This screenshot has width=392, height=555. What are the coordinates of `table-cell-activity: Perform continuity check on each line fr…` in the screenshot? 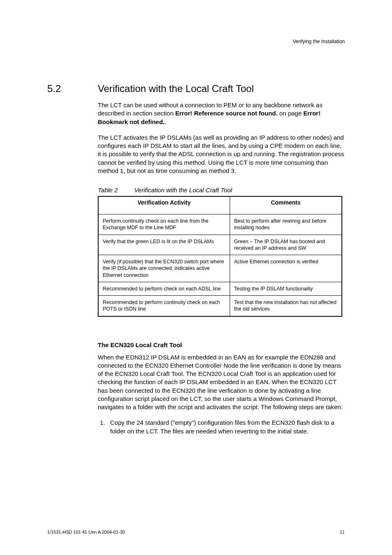 It's located at (164, 225).